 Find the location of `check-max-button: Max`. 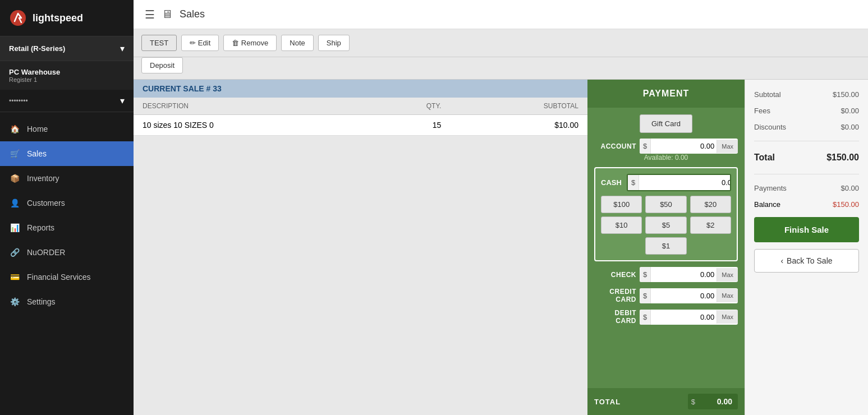

check-max-button: Max is located at coordinates (727, 275).